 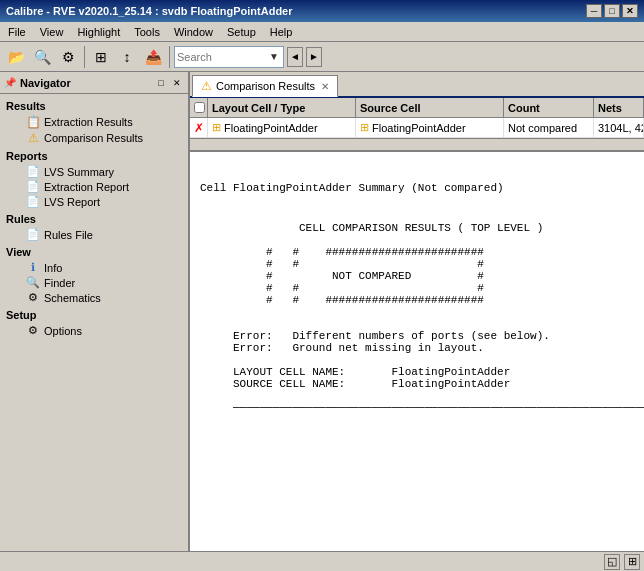 What do you see at coordinates (364, 128) in the screenshot?
I see `source-cell-icon: ⊞` at bounding box center [364, 128].